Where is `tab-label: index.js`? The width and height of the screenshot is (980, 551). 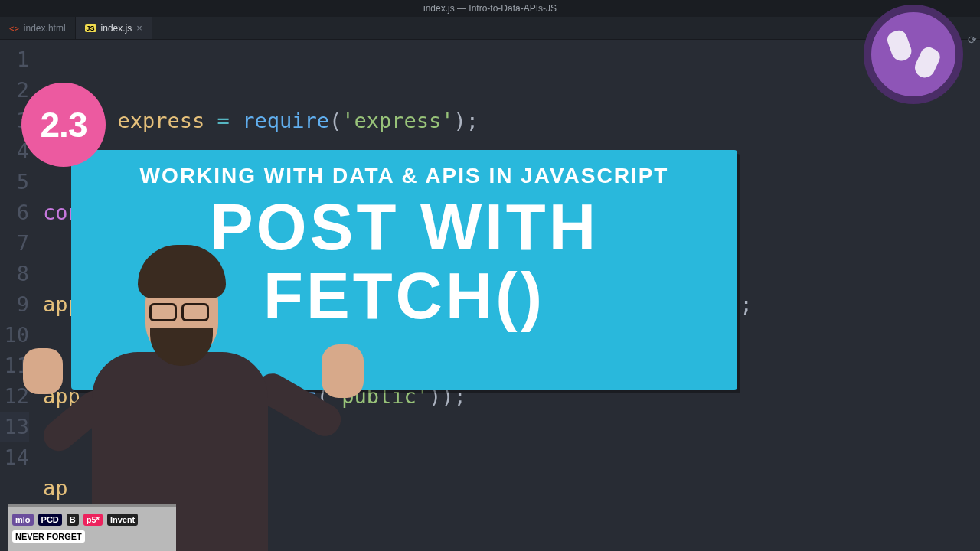 tab-label: index.js is located at coordinates (116, 28).